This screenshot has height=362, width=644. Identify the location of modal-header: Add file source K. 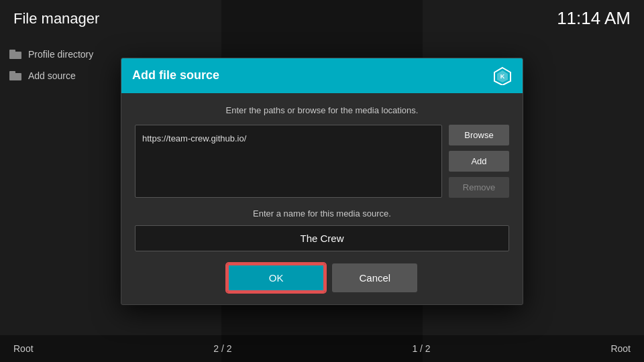
(322, 76).